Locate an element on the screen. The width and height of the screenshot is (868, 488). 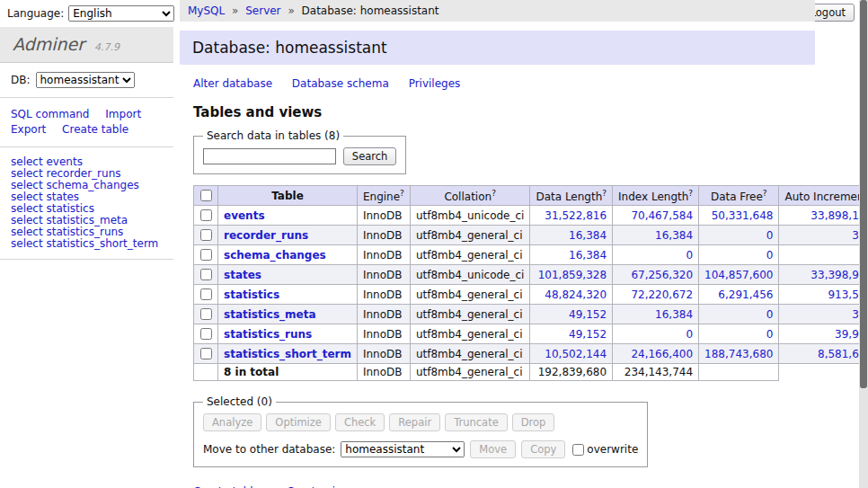
col-header-data-free: Data Free? is located at coordinates (739, 196).